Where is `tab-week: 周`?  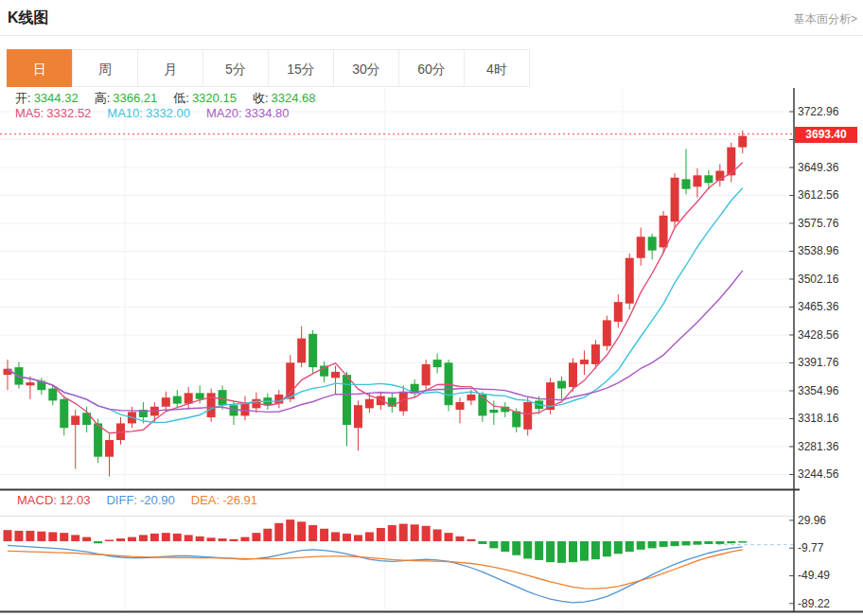 tab-week: 周 is located at coordinates (105, 68).